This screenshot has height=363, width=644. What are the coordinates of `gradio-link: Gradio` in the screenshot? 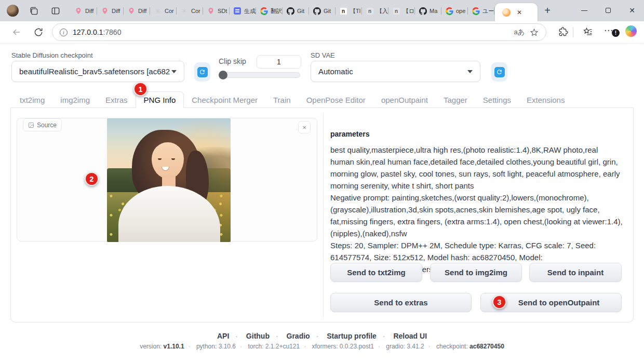 It's located at (298, 336).